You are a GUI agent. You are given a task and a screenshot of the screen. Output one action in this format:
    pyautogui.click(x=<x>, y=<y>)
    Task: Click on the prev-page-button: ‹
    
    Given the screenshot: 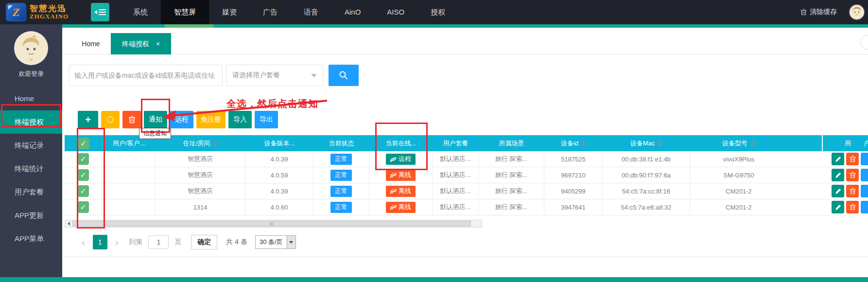 What is the action you would take?
    pyautogui.click(x=84, y=242)
    